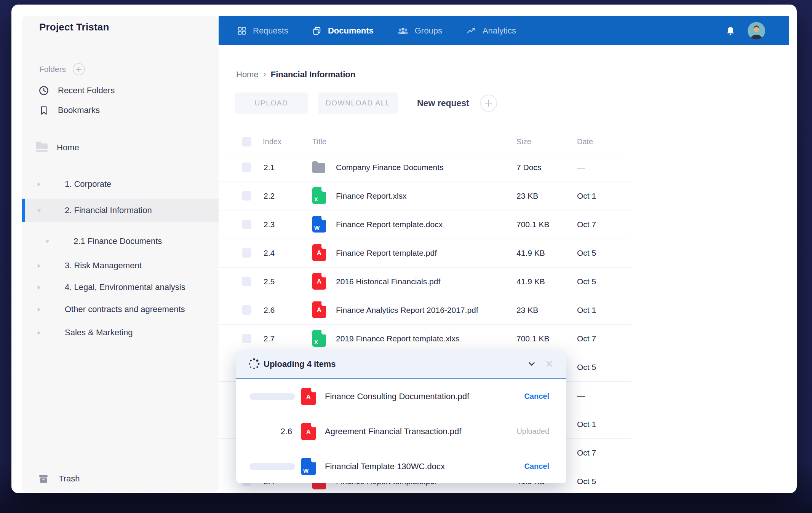 Image resolution: width=812 pixels, height=513 pixels. I want to click on upload-item: 2.6AAgreement Financial Transaction.pdfU…, so click(401, 432).